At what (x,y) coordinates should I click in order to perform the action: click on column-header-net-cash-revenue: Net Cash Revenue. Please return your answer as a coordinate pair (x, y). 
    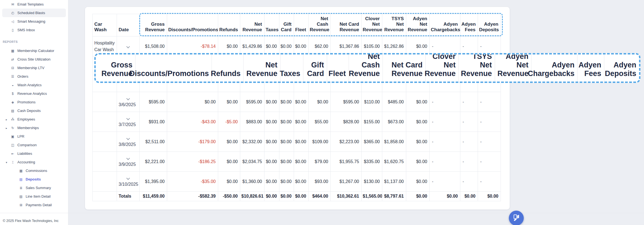
    Looking at the image, I should click on (320, 25).